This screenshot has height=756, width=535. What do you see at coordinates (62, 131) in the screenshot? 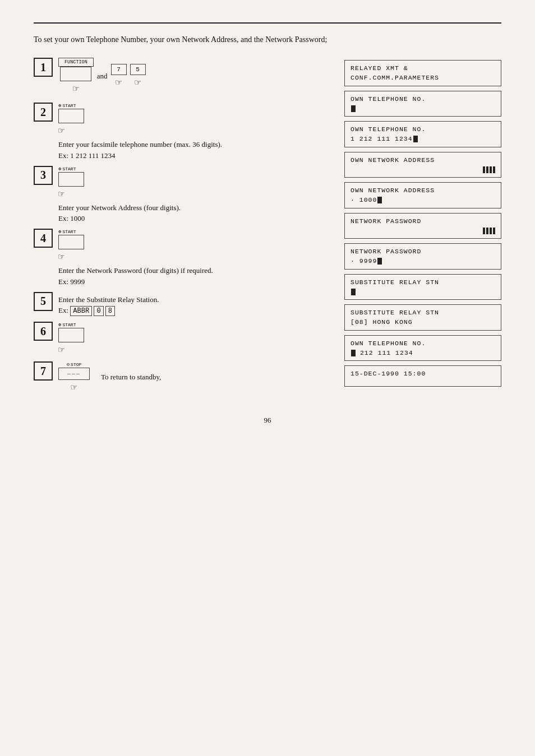
I see `hand-icon-2: ☞` at bounding box center [62, 131].